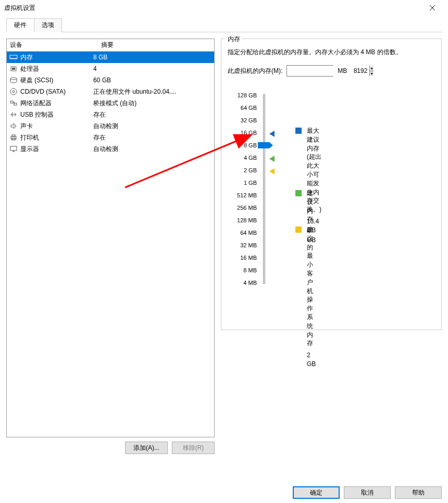 The image size is (448, 503). Describe the element at coordinates (312, 206) in the screenshot. I see `legend-rec-title: 建议内存` at that location.